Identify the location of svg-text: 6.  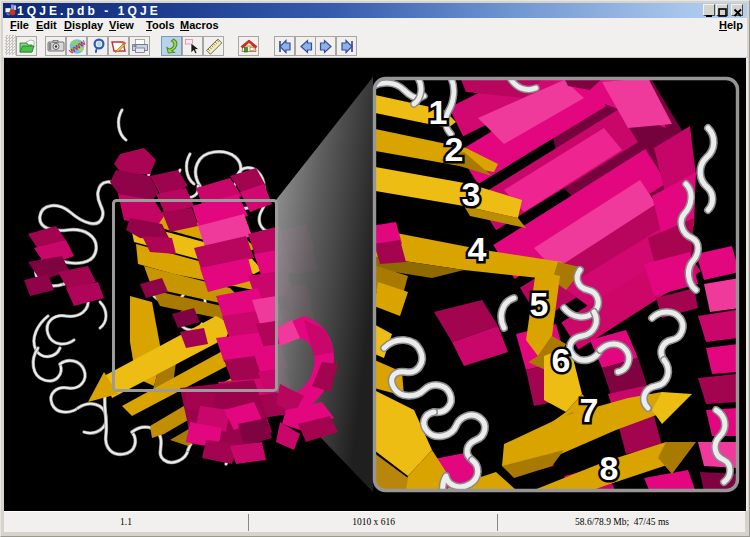
(562, 360).